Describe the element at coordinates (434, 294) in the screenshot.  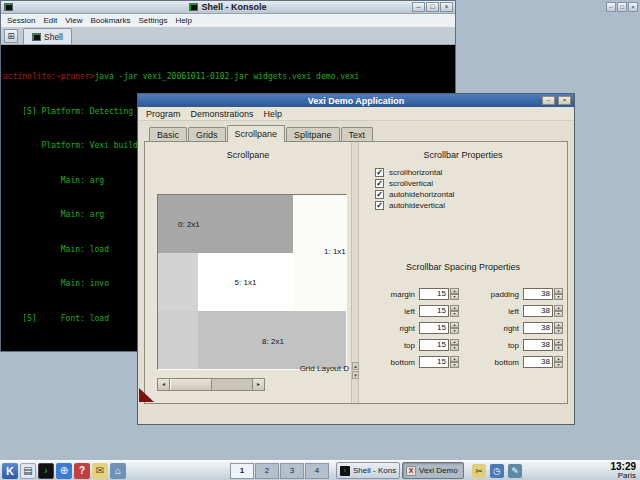
I see `margin-spinner-value: 15` at that location.